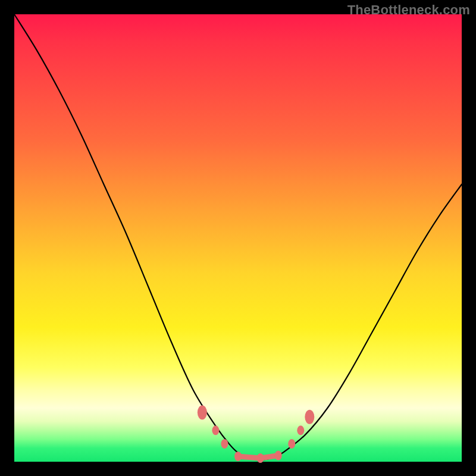 This screenshot has width=476, height=476. I want to click on marker-left-lower, so click(224, 444).